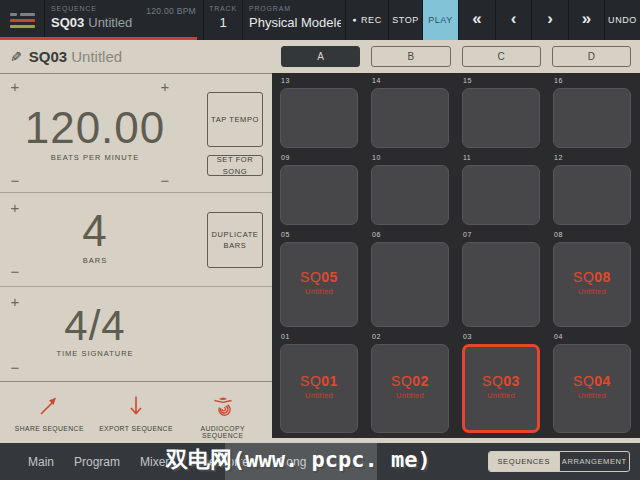 This screenshot has height=480, width=640. What do you see at coordinates (559, 462) in the screenshot?
I see `view-mode-switch: SEQUENCES ARRANGEMENT` at bounding box center [559, 462].